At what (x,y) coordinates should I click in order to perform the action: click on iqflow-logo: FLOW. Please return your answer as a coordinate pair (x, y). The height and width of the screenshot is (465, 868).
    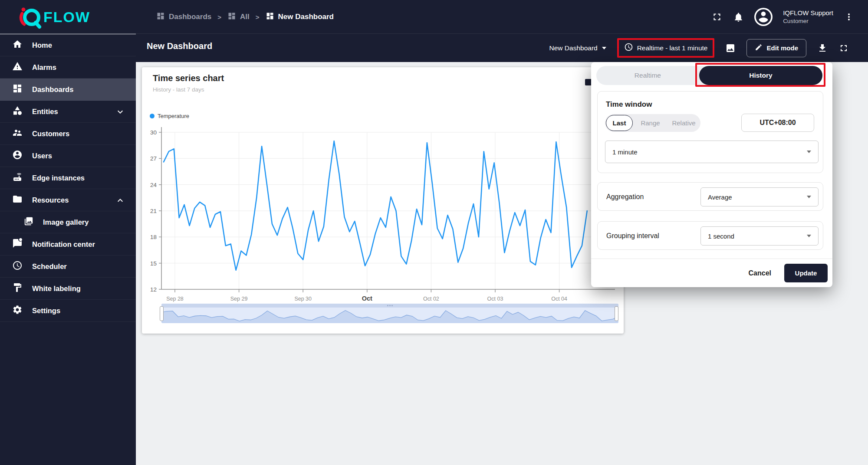
    Looking at the image, I should click on (54, 17).